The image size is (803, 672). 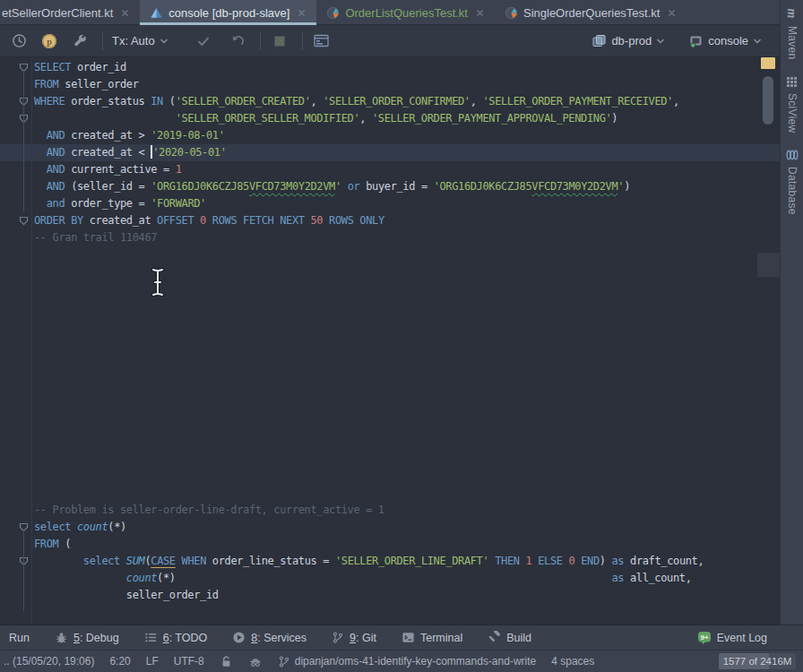 I want to click on code-token: THEN, so click(x=507, y=561).